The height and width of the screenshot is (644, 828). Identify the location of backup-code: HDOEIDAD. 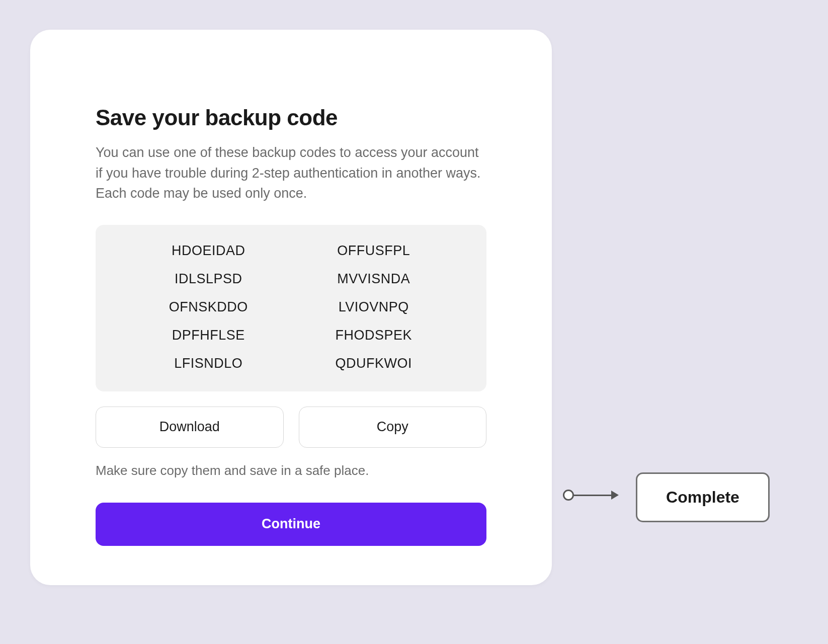
(208, 251).